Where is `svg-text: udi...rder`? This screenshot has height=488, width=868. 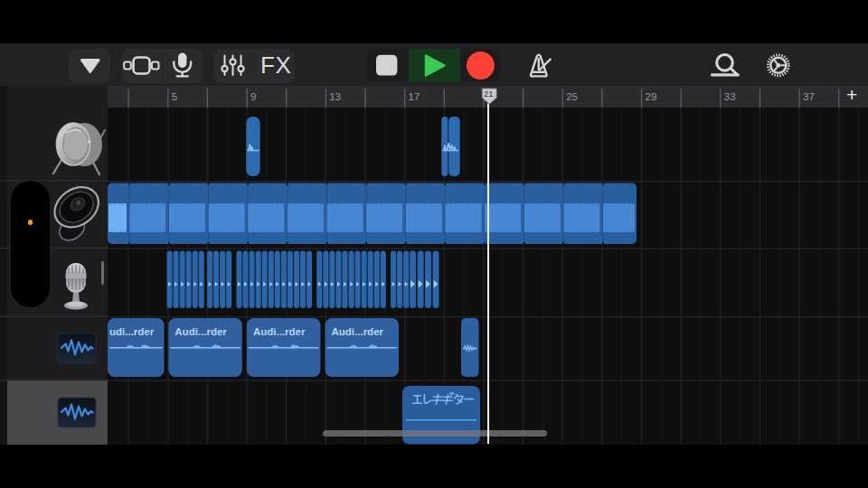 svg-text: udi...rder is located at coordinates (132, 332).